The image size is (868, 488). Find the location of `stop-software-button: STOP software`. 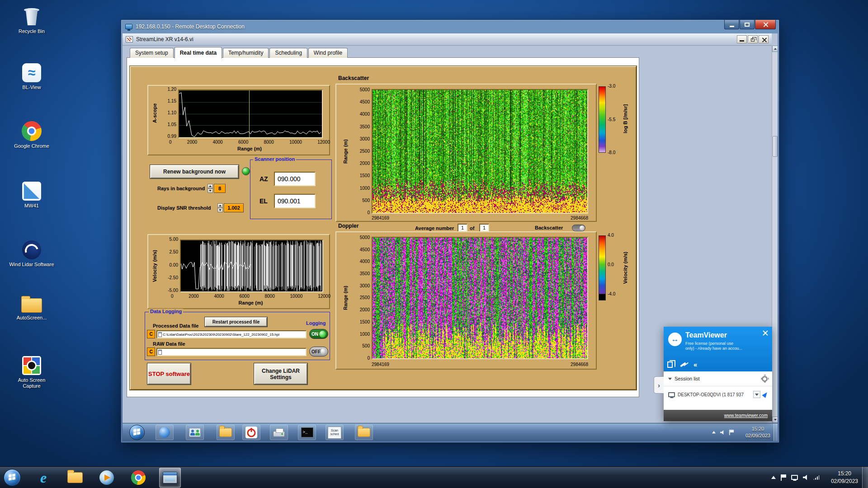

stop-software-button: STOP software is located at coordinates (169, 374).